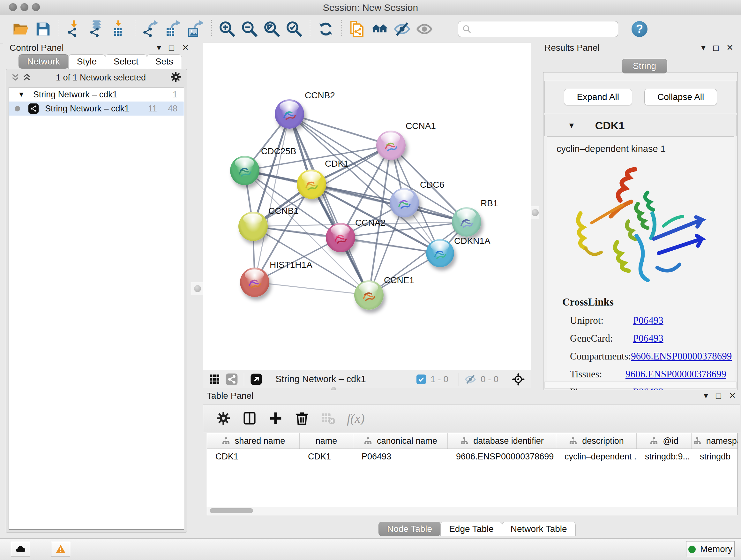 This screenshot has height=560, width=741. Describe the element at coordinates (43, 29) in the screenshot. I see `save-session-icon` at that location.